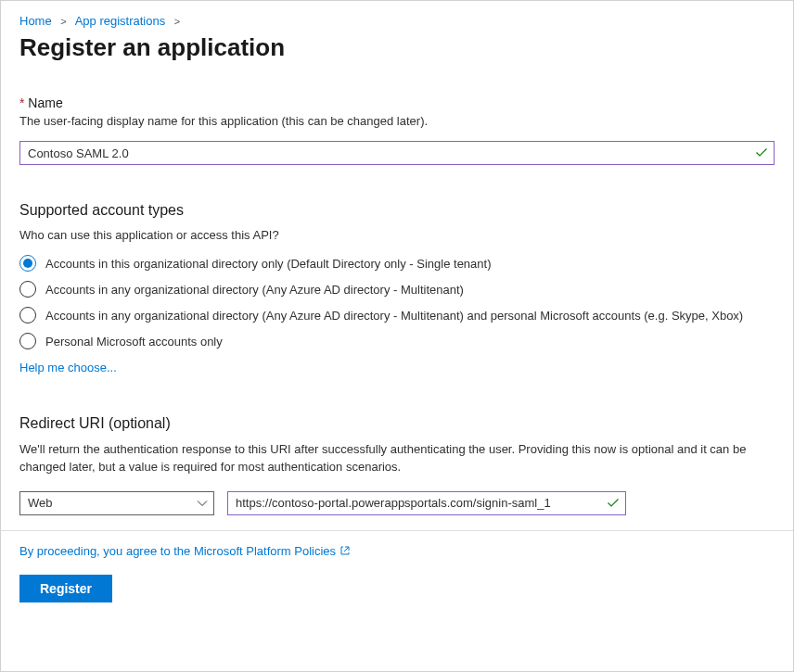  Describe the element at coordinates (397, 341) in the screenshot. I see `account-type-option-personal-only: Personal Microsoft accounts only` at that location.